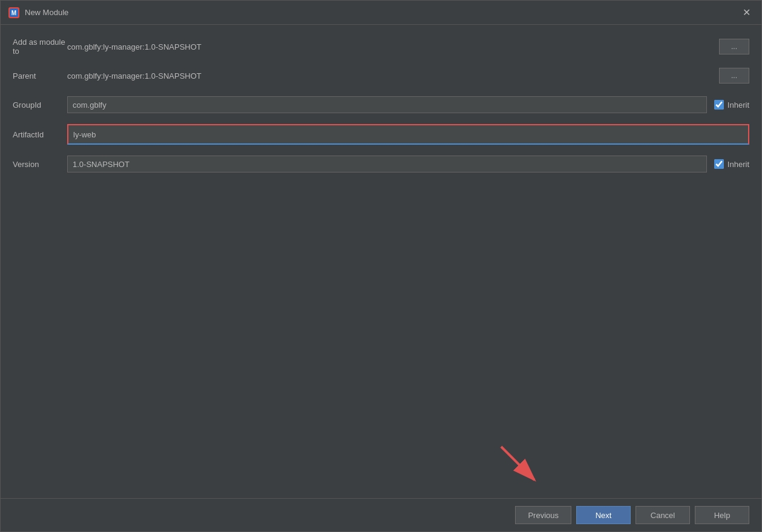  What do you see at coordinates (40, 76) in the screenshot?
I see `parent-label: Parent` at bounding box center [40, 76].